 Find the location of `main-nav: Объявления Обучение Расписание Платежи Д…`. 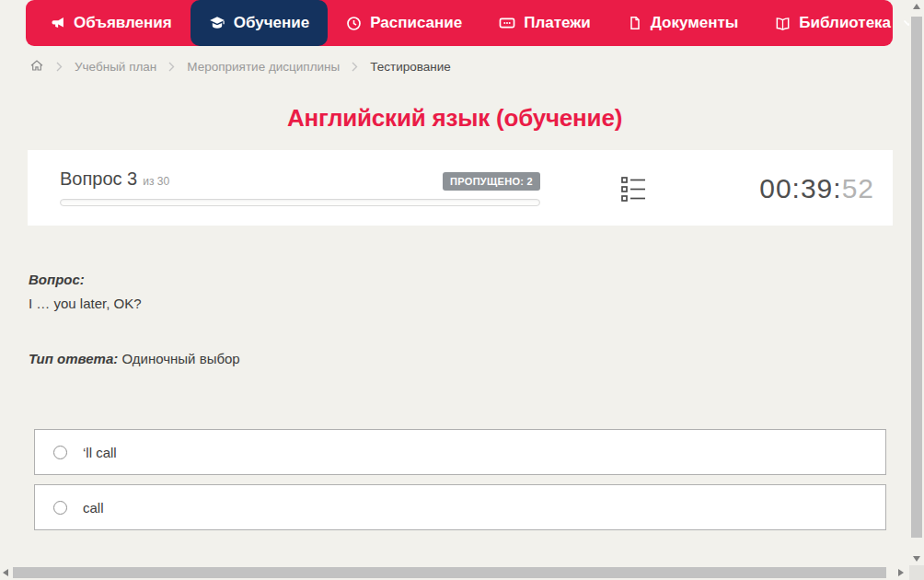

main-nav: Объявления Обучение Расписание Платежи Д… is located at coordinates (459, 23).